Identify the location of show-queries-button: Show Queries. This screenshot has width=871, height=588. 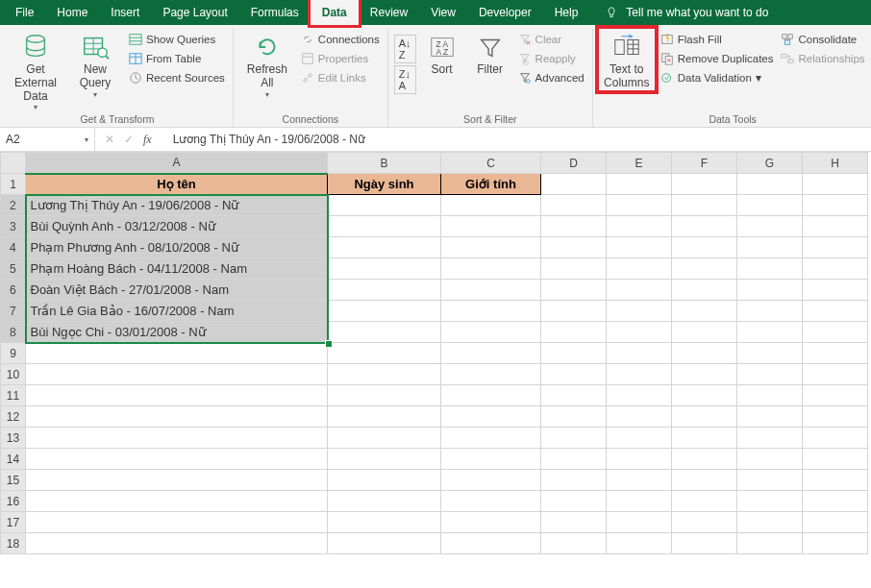
(177, 39).